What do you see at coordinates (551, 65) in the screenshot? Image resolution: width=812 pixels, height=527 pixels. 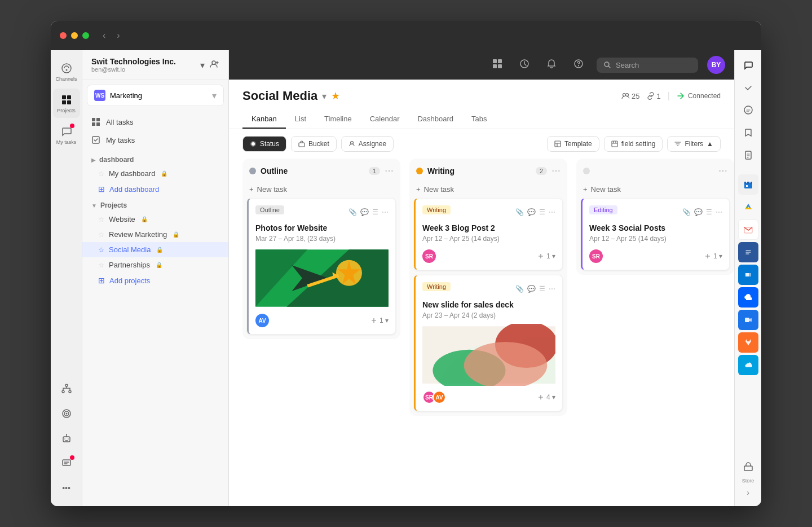 I see `notification-icon` at bounding box center [551, 65].